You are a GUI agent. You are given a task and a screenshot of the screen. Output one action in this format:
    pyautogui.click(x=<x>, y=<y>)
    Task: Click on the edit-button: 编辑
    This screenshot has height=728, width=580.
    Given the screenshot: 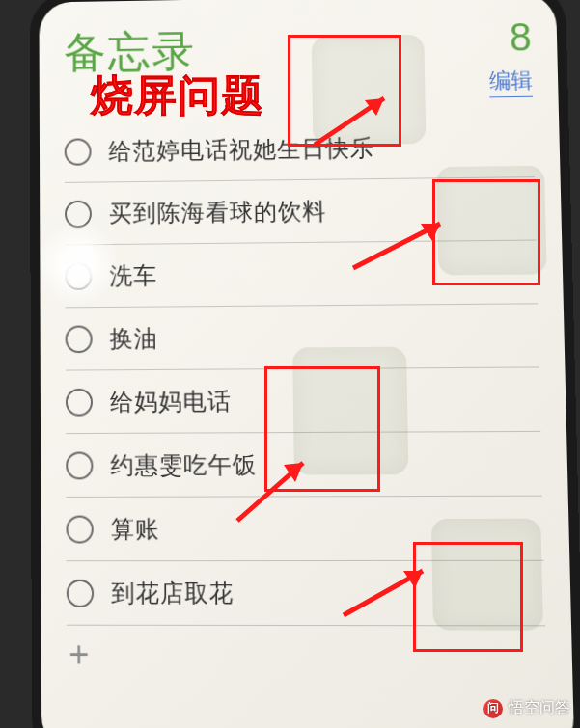 What is the action you would take?
    pyautogui.click(x=511, y=81)
    